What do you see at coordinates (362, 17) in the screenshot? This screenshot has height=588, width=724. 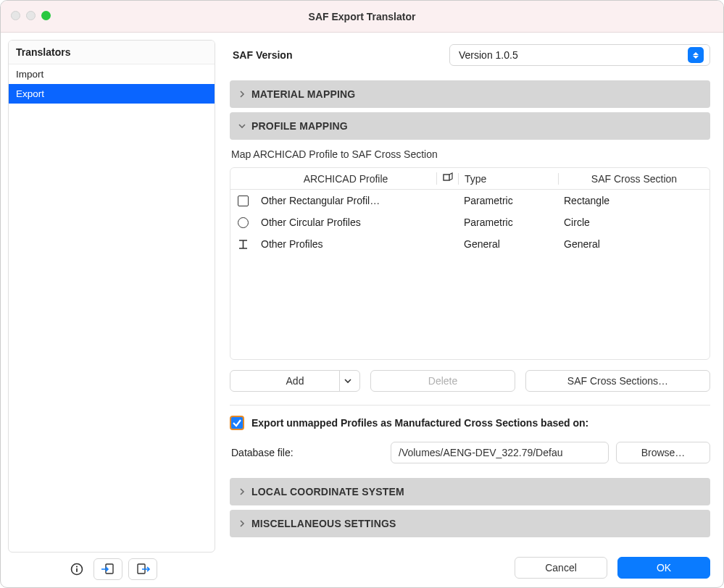 I see `titlebar: SAF Export Translator` at bounding box center [362, 17].